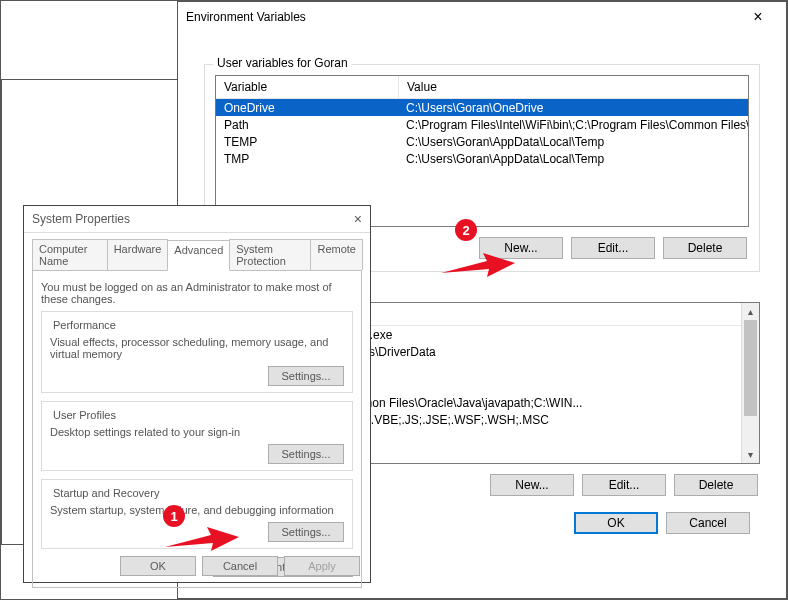  What do you see at coordinates (197, 352) in the screenshot?
I see `performance-group: Performance Visual effects, processor sc…` at bounding box center [197, 352].